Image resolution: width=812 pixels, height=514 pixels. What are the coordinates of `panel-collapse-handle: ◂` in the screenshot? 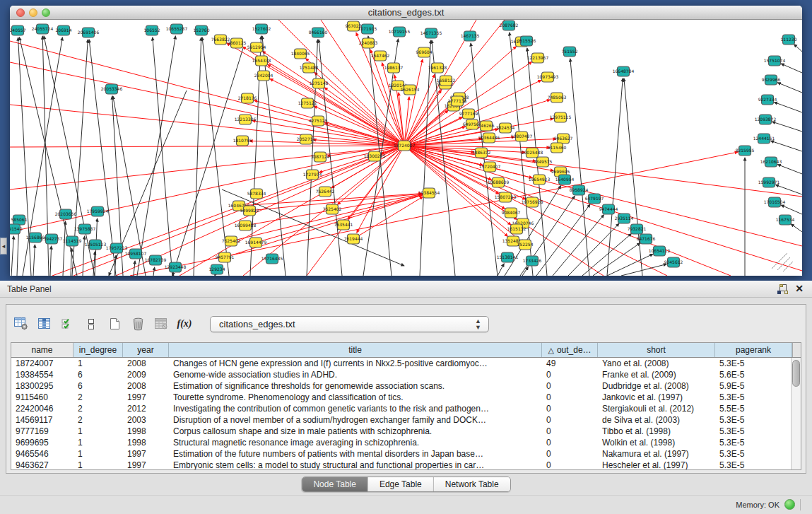 It's located at (4, 246).